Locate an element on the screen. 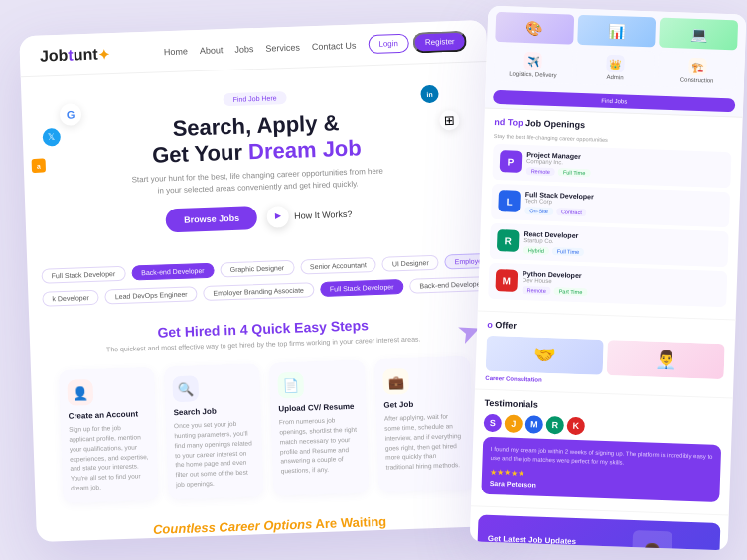 The width and height of the screenshot is (747, 560). step-title-2: Search Job is located at coordinates (213, 412).